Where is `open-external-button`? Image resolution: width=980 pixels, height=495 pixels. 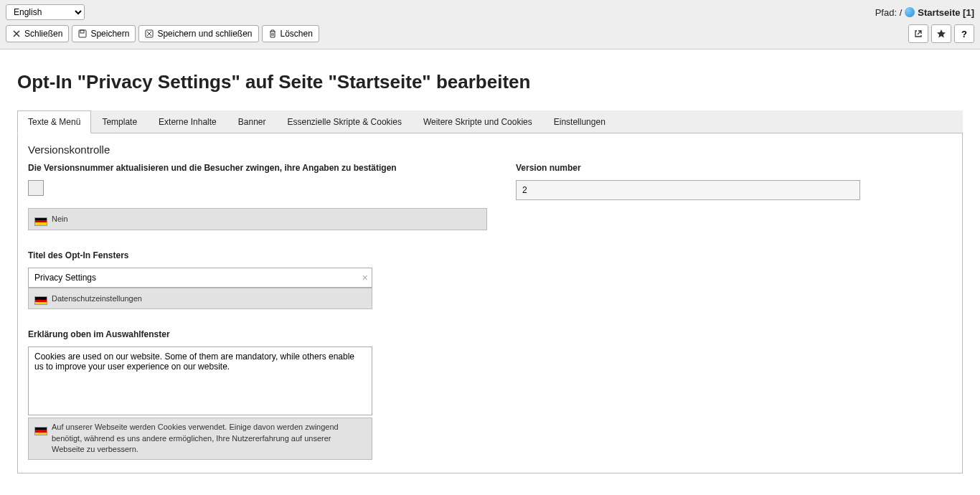
open-external-button is located at coordinates (918, 34).